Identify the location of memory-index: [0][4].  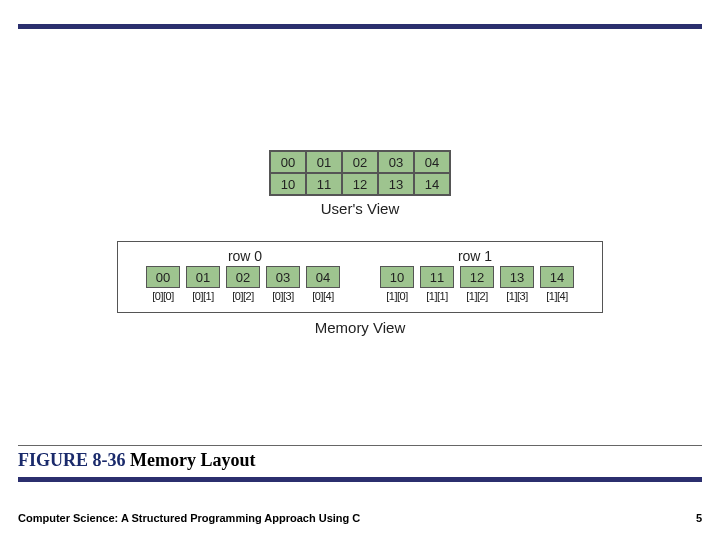
(323, 296).